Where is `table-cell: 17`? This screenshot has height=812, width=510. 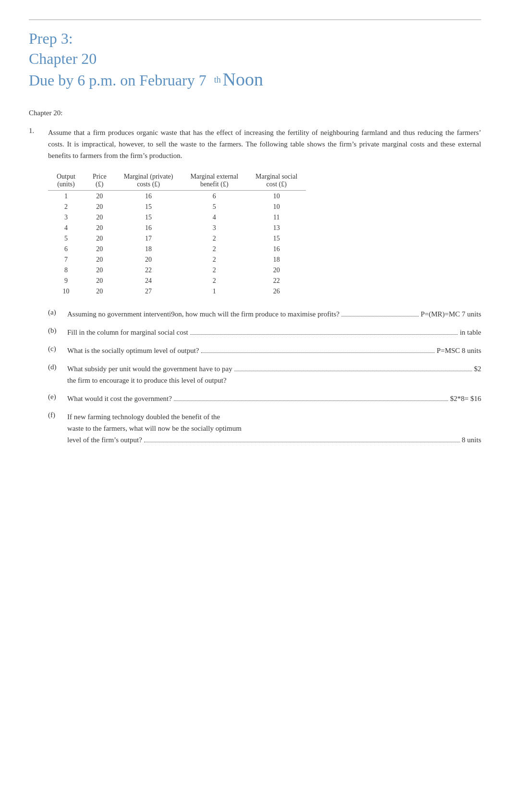 table-cell: 17 is located at coordinates (149, 239).